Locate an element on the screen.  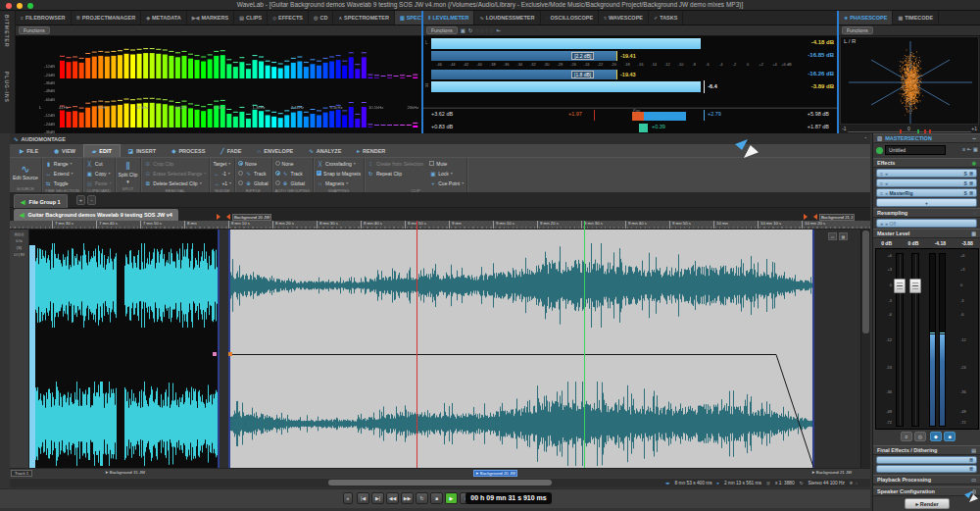
levelmeter-tab-loudnessmeter: ∿LOUDNESSMETER is located at coordinates (508, 18).